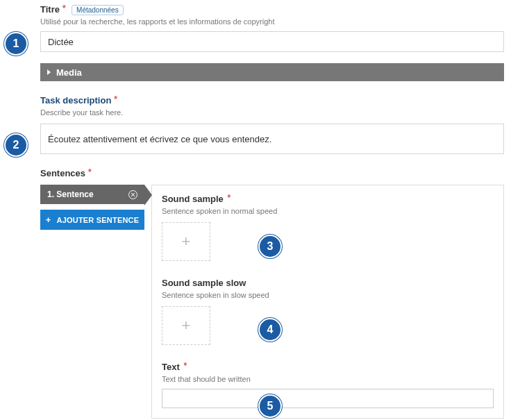 Image resolution: width=511 pixels, height=420 pixels. What do you see at coordinates (50, 10) in the screenshot?
I see `title-label-text: Titre` at bounding box center [50, 10].